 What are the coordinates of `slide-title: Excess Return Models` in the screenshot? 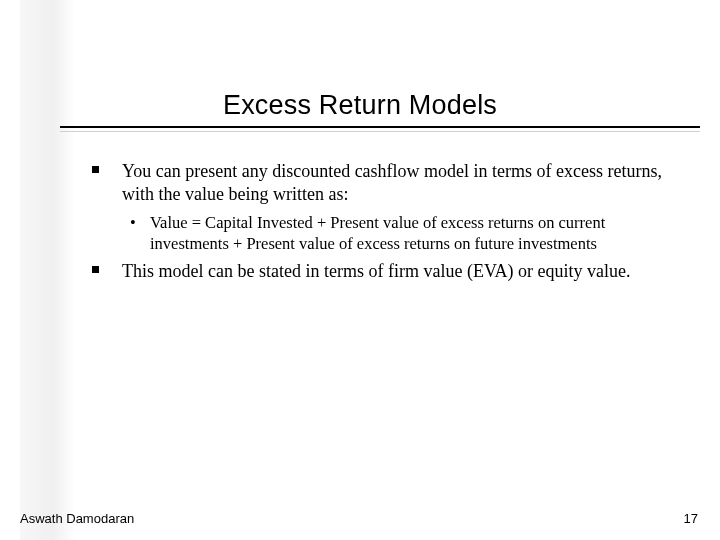 It's located at (360, 106).